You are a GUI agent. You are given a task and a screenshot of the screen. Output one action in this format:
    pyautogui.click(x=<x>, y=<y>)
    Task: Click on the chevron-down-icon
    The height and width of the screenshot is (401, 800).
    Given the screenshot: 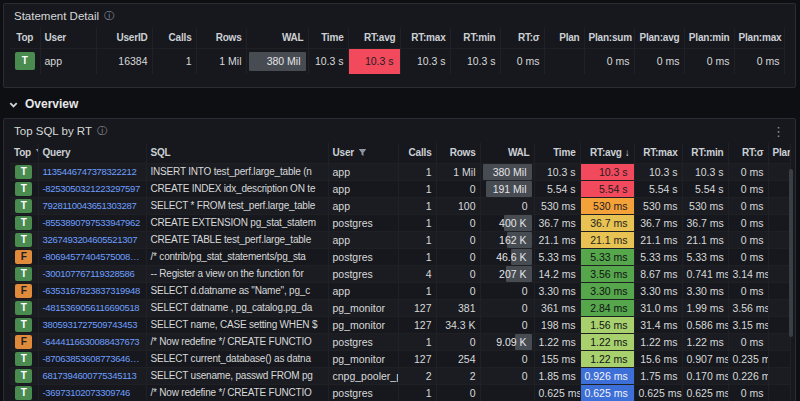 What is the action you would take?
    pyautogui.click(x=14, y=104)
    